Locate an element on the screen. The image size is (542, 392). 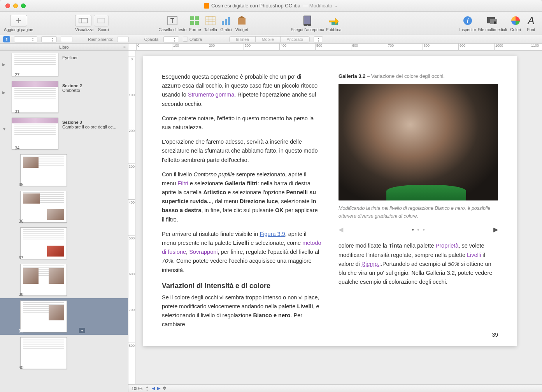
style-dropdown: ▴▾ is located at coordinates (26, 39).